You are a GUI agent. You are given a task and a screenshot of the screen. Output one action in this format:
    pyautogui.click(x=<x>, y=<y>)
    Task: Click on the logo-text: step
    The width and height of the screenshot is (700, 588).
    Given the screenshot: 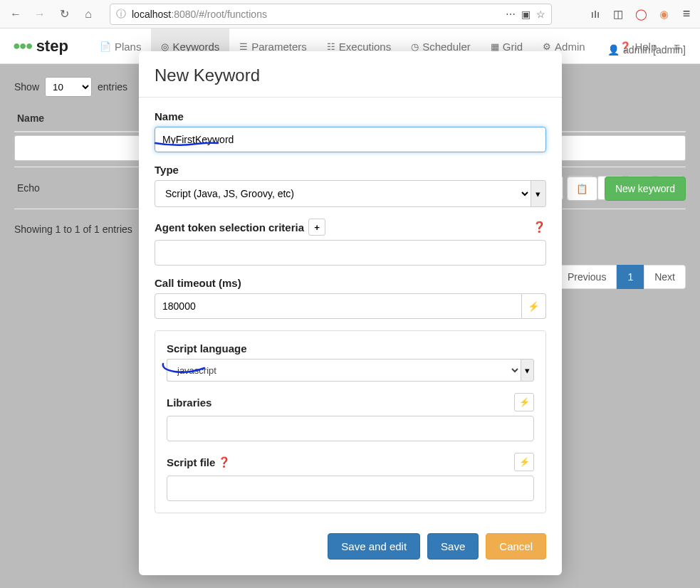 What is the action you would take?
    pyautogui.click(x=53, y=46)
    